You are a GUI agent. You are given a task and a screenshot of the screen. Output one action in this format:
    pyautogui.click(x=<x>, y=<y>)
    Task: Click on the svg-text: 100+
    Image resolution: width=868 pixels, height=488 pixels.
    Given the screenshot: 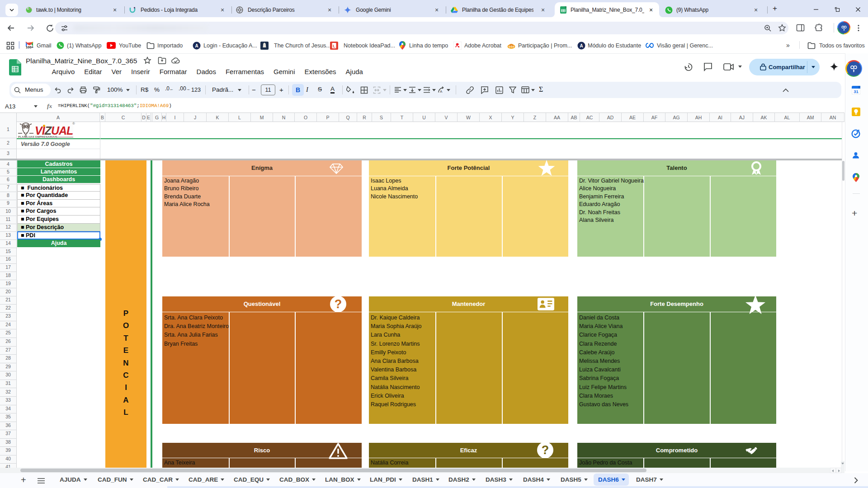 What is the action you would take?
    pyautogui.click(x=30, y=47)
    